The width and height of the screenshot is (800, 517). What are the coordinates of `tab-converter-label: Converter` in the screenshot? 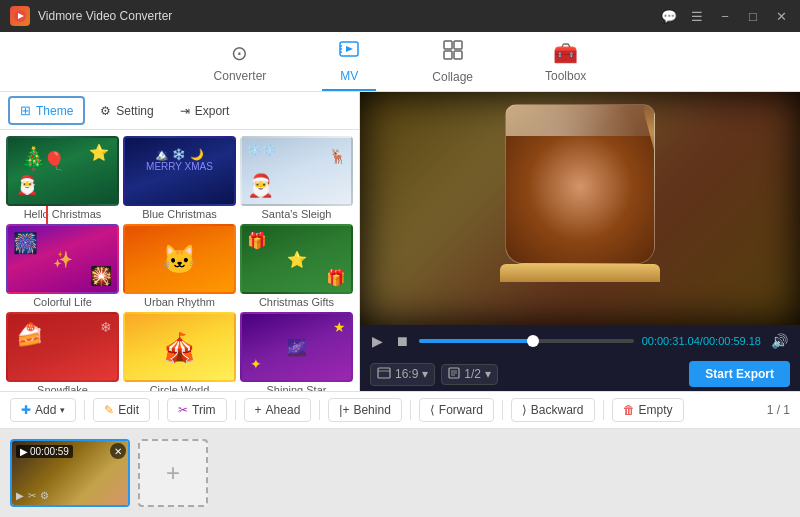 It's located at (240, 76).